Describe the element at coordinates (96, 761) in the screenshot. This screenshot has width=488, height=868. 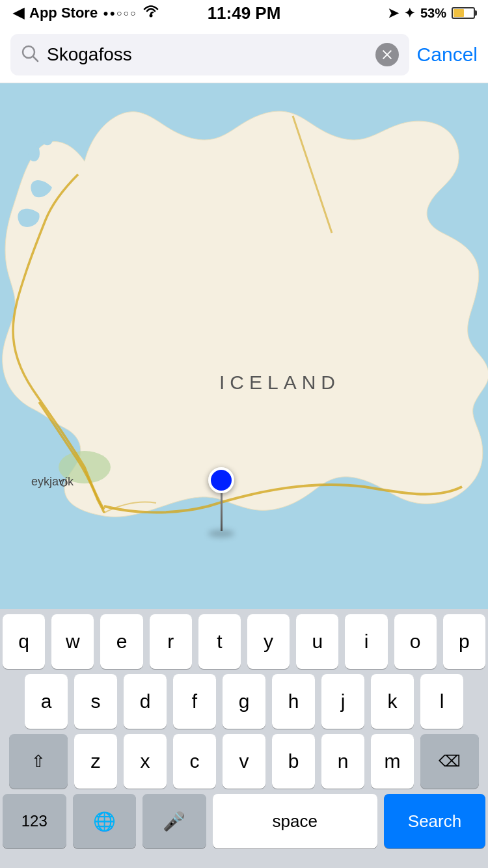
I see `key-z: z` at that location.